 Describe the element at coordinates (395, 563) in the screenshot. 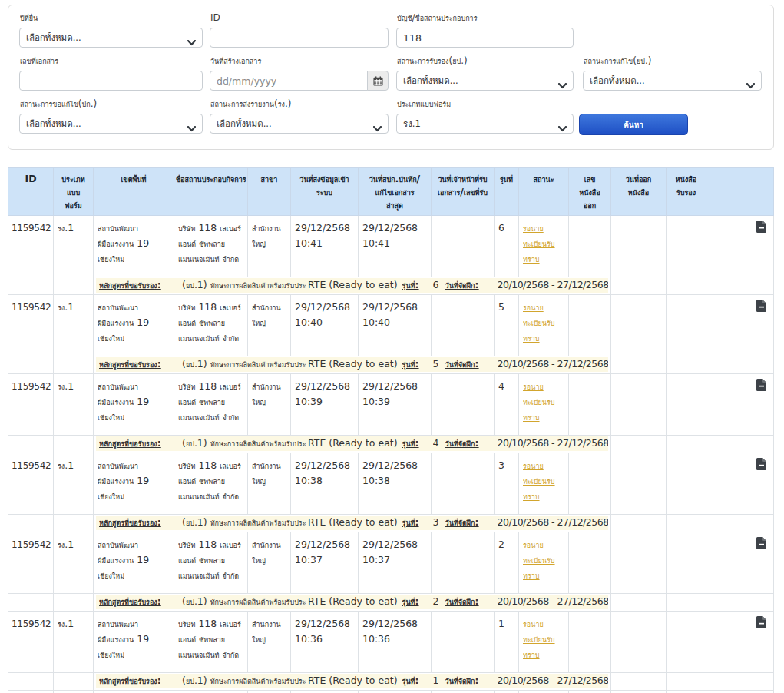

I see `cell-modified-date: 29/12/256810:37` at that location.